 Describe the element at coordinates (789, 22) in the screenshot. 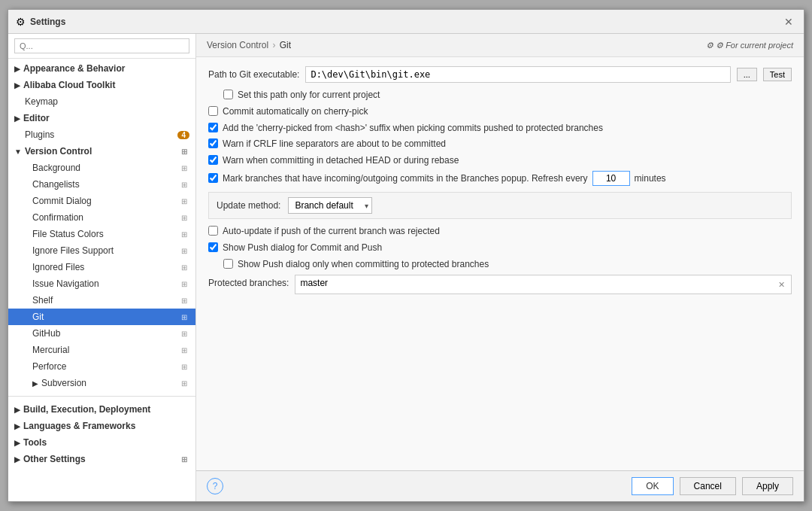

I see `close-button: ✕` at that location.